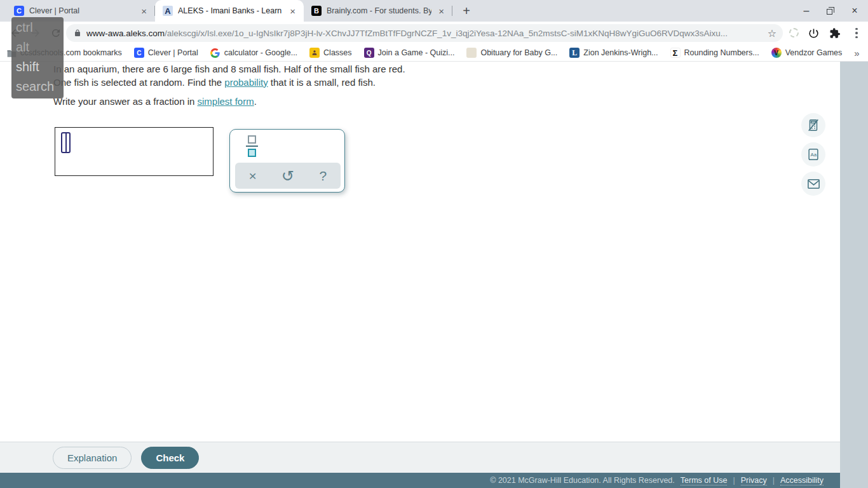 This screenshot has width=868, height=488. Describe the element at coordinates (834, 33) in the screenshot. I see `extensions-puzzle-icon` at that location.